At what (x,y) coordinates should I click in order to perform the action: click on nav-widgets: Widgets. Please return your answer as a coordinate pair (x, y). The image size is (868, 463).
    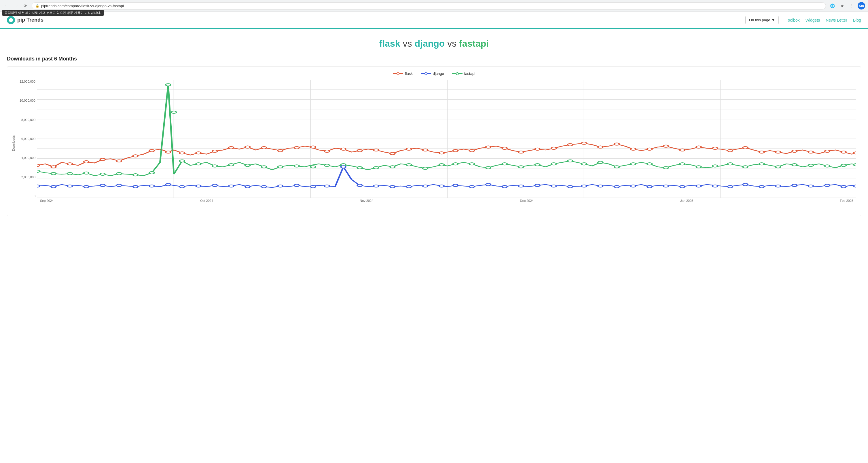
    Looking at the image, I should click on (813, 20).